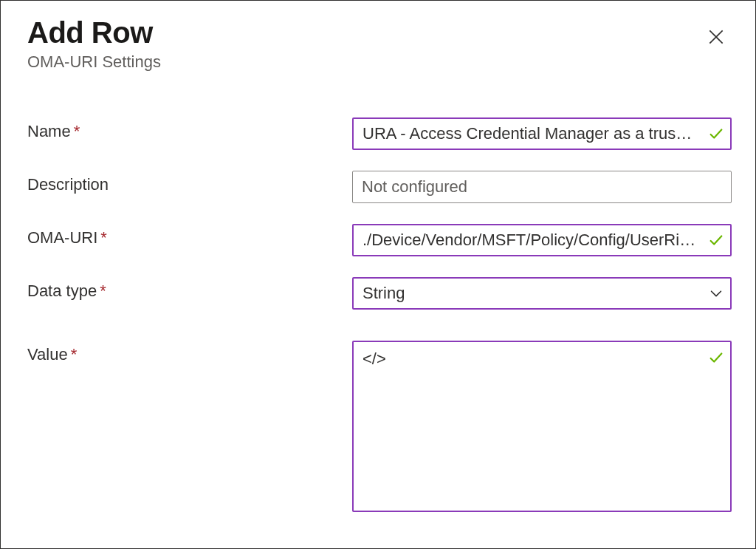 The height and width of the screenshot is (549, 756). Describe the element at coordinates (716, 37) in the screenshot. I see `close-button` at that location.